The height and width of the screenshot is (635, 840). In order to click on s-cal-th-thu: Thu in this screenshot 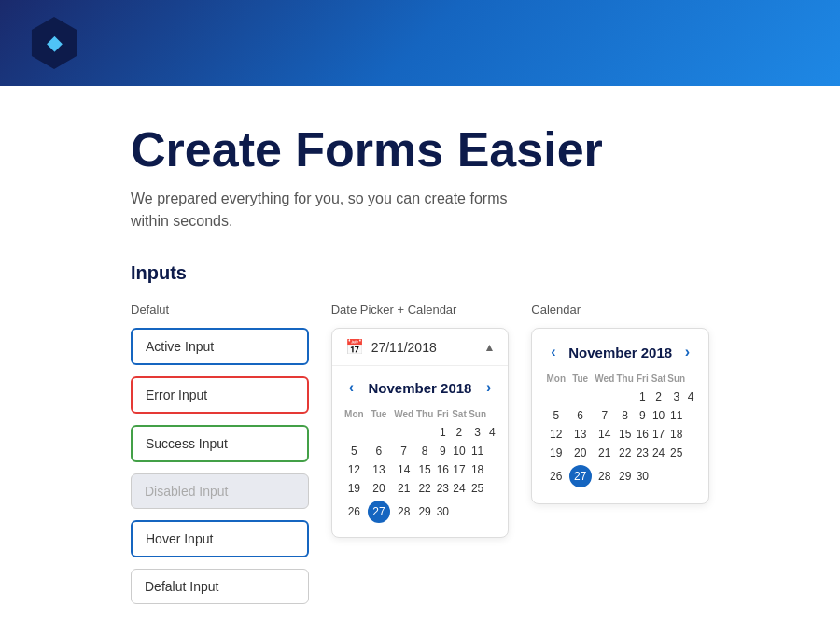, I will do `click(624, 379)`.